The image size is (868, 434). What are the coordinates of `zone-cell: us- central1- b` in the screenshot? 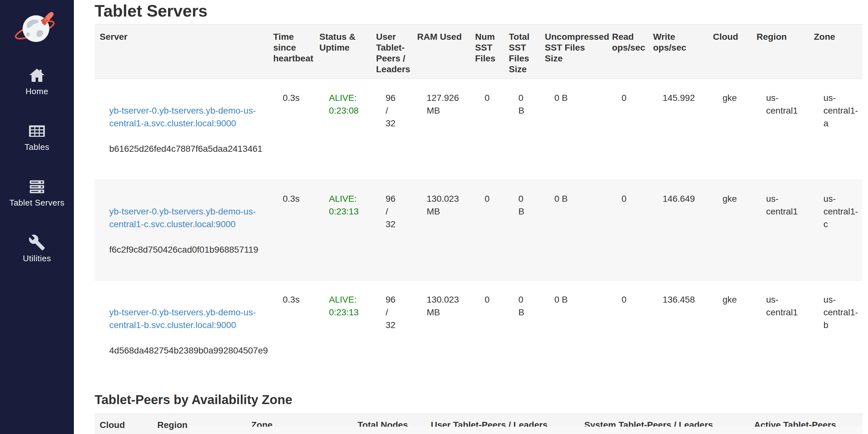 It's located at (836, 331).